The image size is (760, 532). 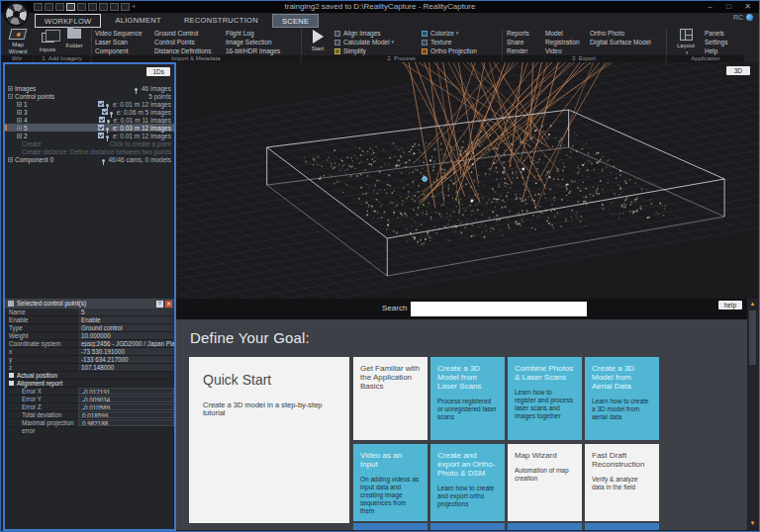 I want to click on laser-scan-button: Laser Scan, so click(x=124, y=42).